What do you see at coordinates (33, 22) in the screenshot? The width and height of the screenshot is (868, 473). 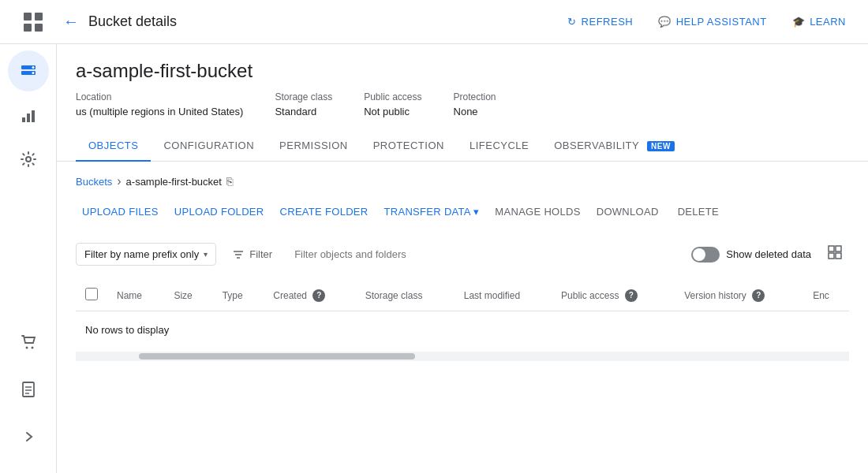 I see `logo-icon` at bounding box center [33, 22].